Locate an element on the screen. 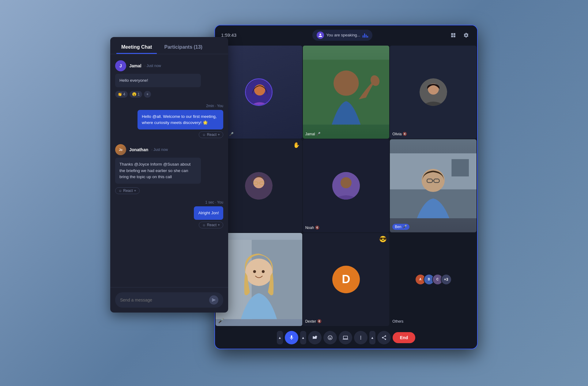 This screenshot has height=386, width=588. react-button-2: ☺ React + is located at coordinates (211, 225).